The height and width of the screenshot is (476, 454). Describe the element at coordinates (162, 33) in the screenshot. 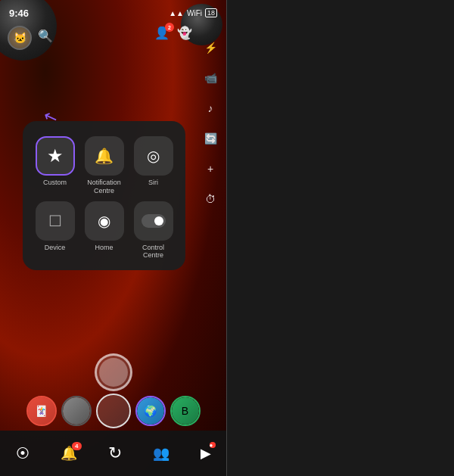

I see `add-friend-icon-1: 👤2` at that location.